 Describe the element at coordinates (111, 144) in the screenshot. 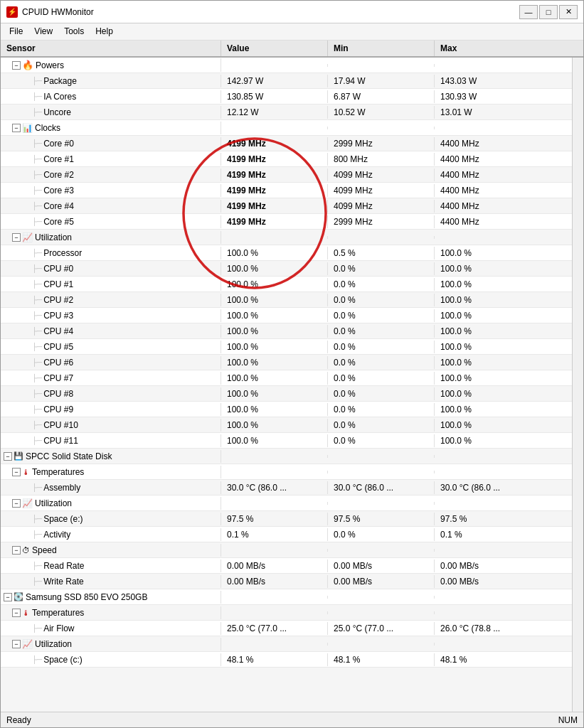

I see `sensor-label: ├─ Core #0` at that location.